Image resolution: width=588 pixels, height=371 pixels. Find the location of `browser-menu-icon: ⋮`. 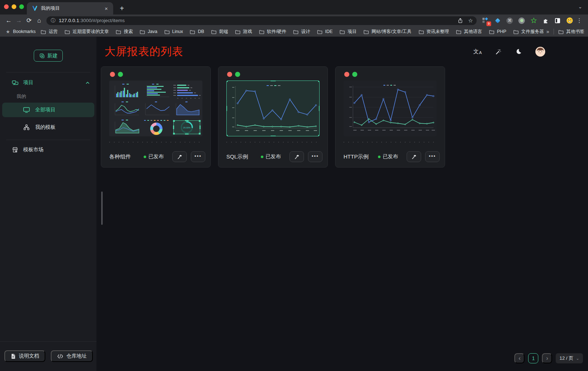

browser-menu-icon: ⋮ is located at coordinates (579, 20).